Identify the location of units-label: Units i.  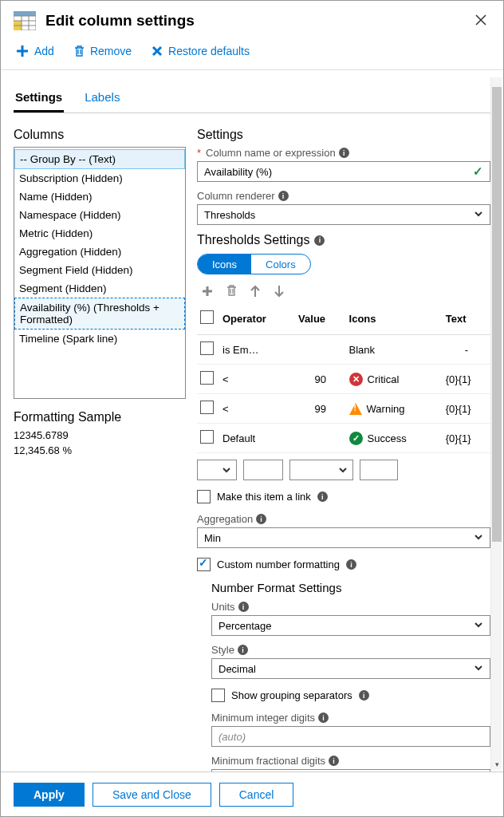
(351, 606).